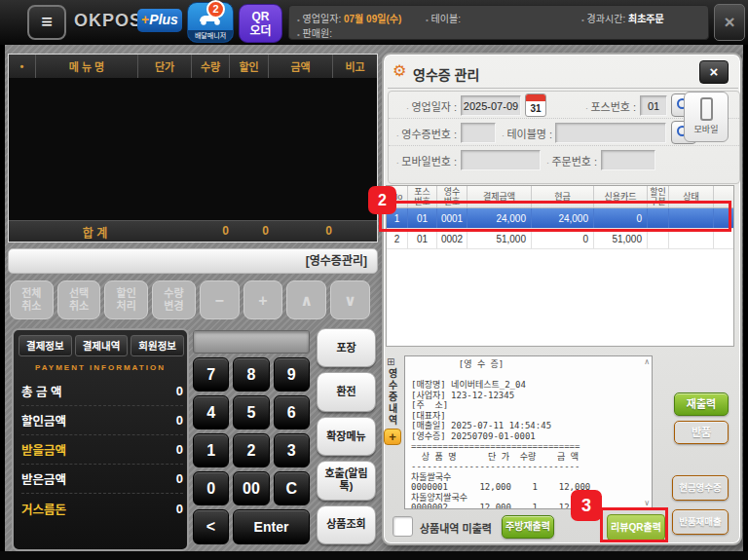  What do you see at coordinates (251, 450) in the screenshot?
I see `key-2: 2` at bounding box center [251, 450].